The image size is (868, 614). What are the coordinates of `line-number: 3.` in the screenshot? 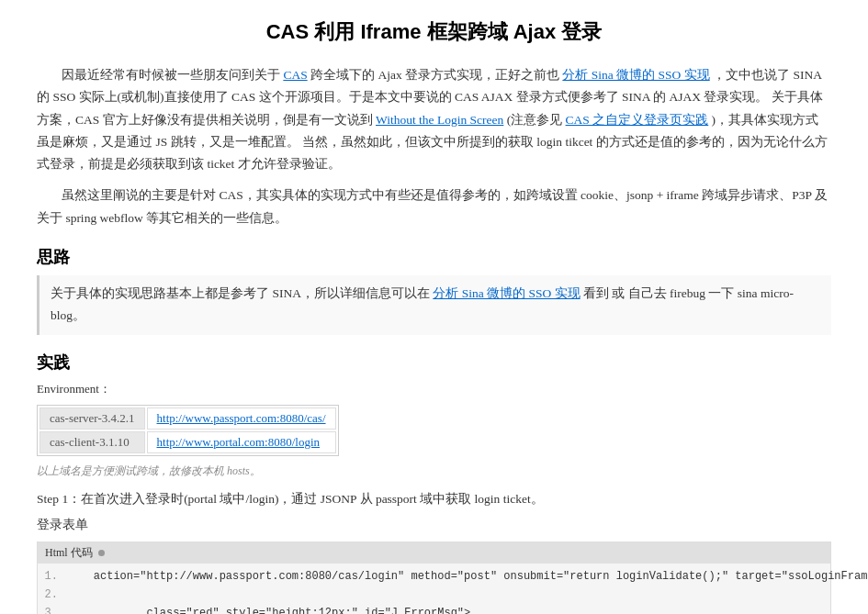 It's located at (52, 609).